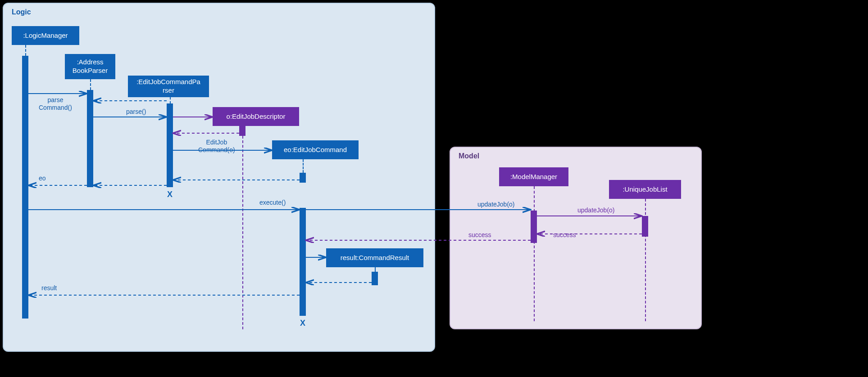 Image resolution: width=868 pixels, height=377 pixels. Describe the element at coordinates (534, 227) in the screenshot. I see `activation-model-manager` at that location.